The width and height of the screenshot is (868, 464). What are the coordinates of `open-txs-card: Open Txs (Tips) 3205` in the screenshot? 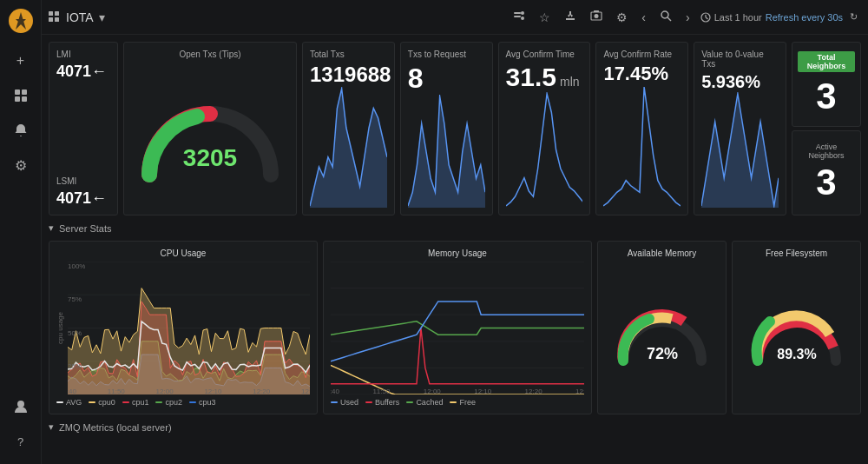 It's located at (210, 129).